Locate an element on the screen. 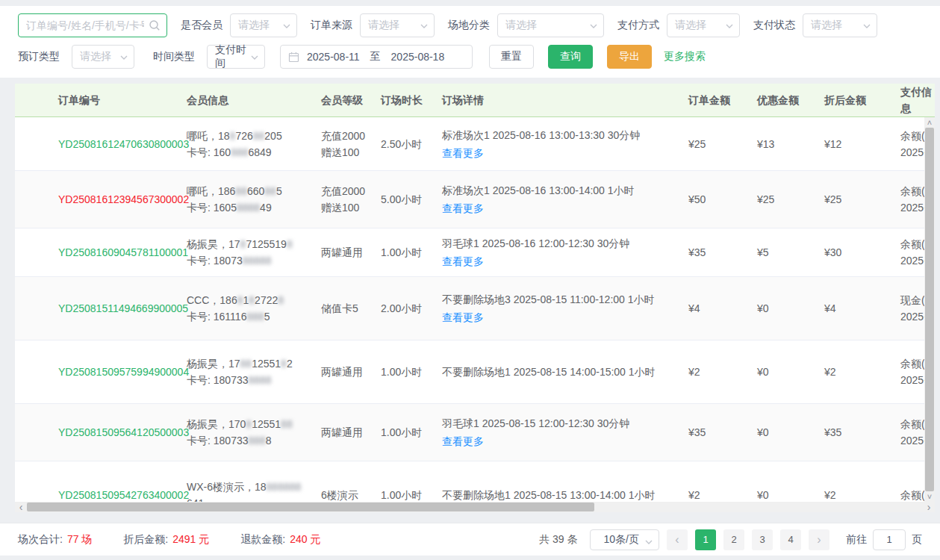 The height and width of the screenshot is (560, 940). horizontal-scroll-track is located at coordinates (475, 507).